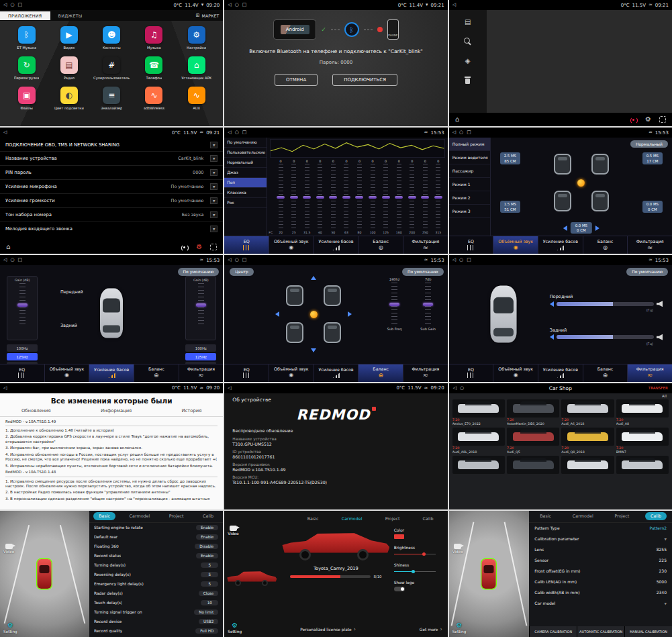 The width and height of the screenshot is (672, 637). Describe the element at coordinates (606, 245) in the screenshot. I see `audio-tab: Баланс` at that location.